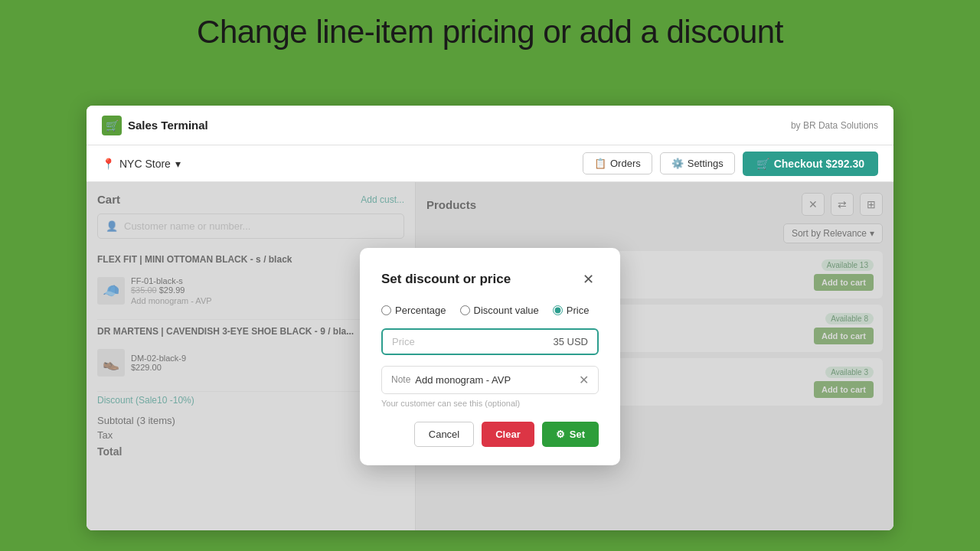  What do you see at coordinates (109, 164) in the screenshot?
I see `pin-icon: 📍` at bounding box center [109, 164].